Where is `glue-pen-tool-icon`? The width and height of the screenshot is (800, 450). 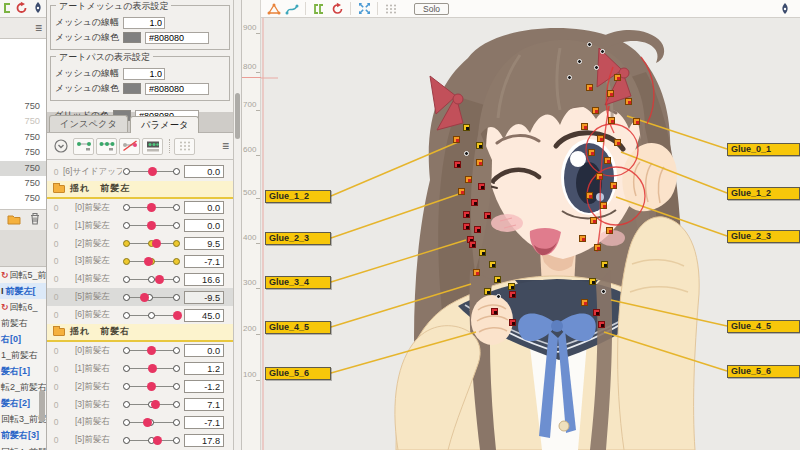
glue-pen-tool-icon is located at coordinates (38, 9).